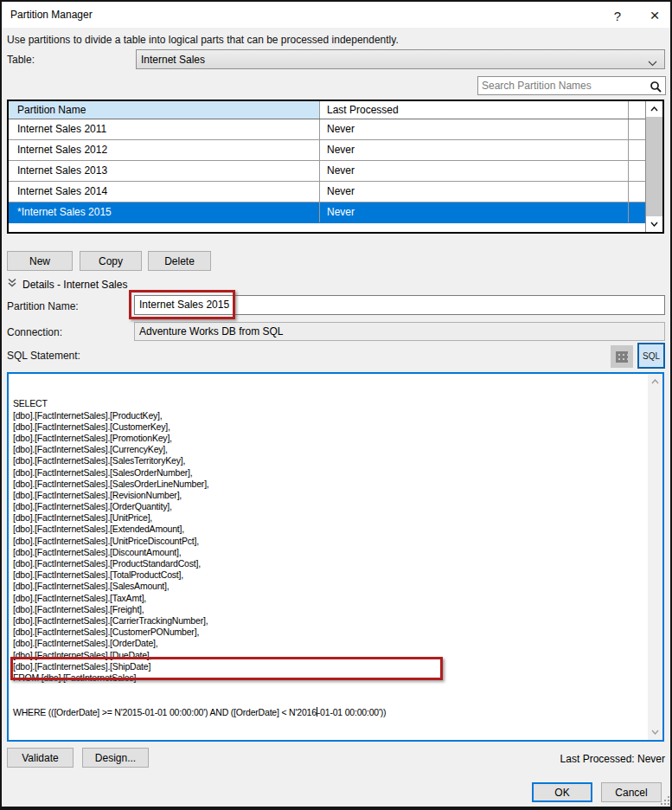 This screenshot has height=810, width=672. Describe the element at coordinates (474, 110) in the screenshot. I see `column-header-last-processed: Last Processed` at that location.